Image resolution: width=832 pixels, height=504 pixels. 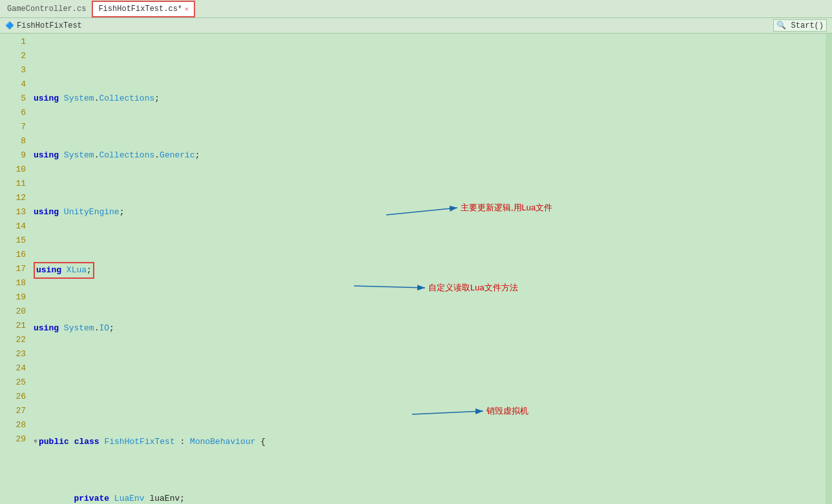 What do you see at coordinates (430, 328) in the screenshot?
I see `code-line-5: using System.IO;` at bounding box center [430, 328].